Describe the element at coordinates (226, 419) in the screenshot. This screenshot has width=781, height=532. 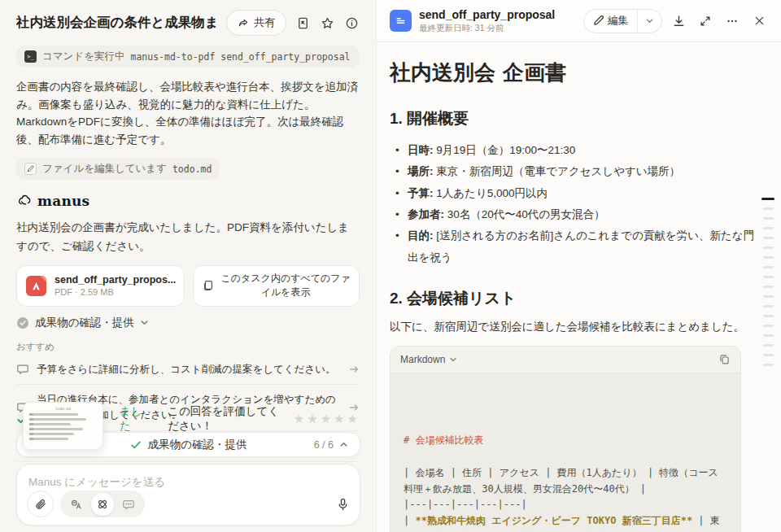
I see `rate-prompt: この回答を評価してください！` at that location.